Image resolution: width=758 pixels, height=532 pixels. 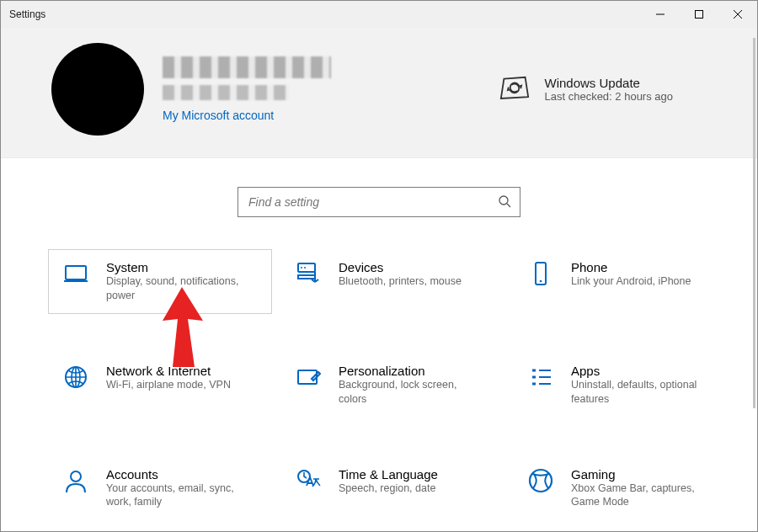 What do you see at coordinates (180, 496) in the screenshot?
I see `tile-desc: Your accounts, email, sync, work, family` at bounding box center [180, 496].